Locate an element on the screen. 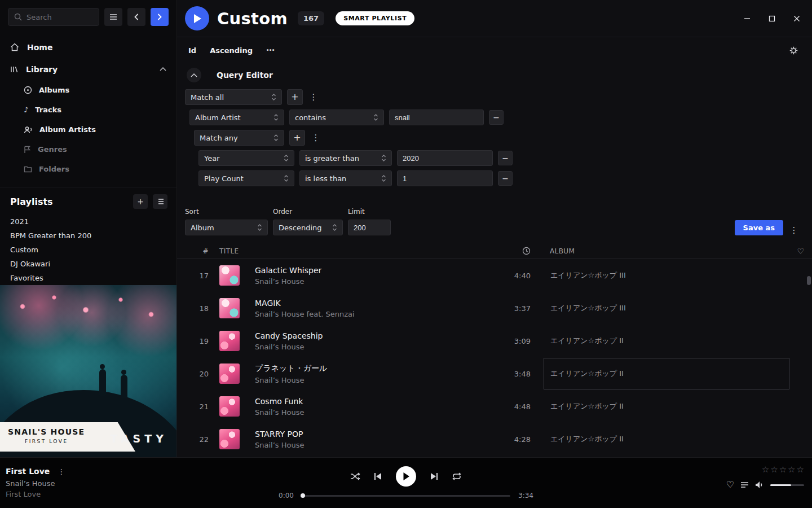  rule-field-select: Album Artist is located at coordinates (237, 117).